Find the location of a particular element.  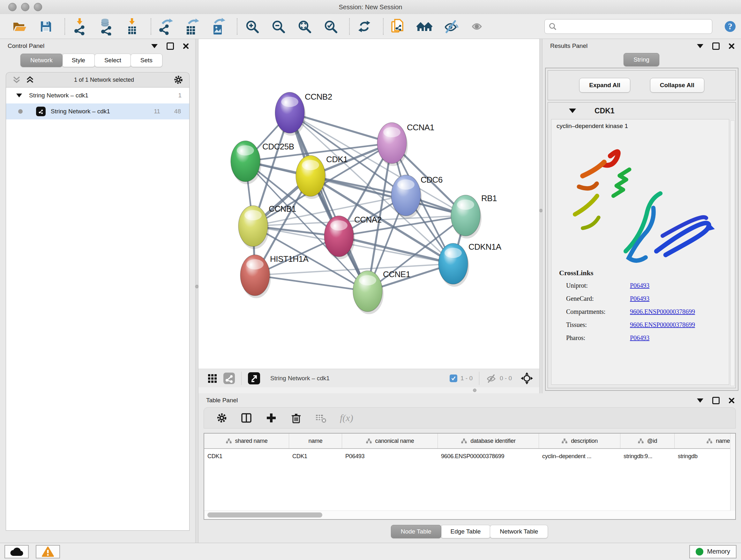

section-collapse-icon is located at coordinates (572, 111).